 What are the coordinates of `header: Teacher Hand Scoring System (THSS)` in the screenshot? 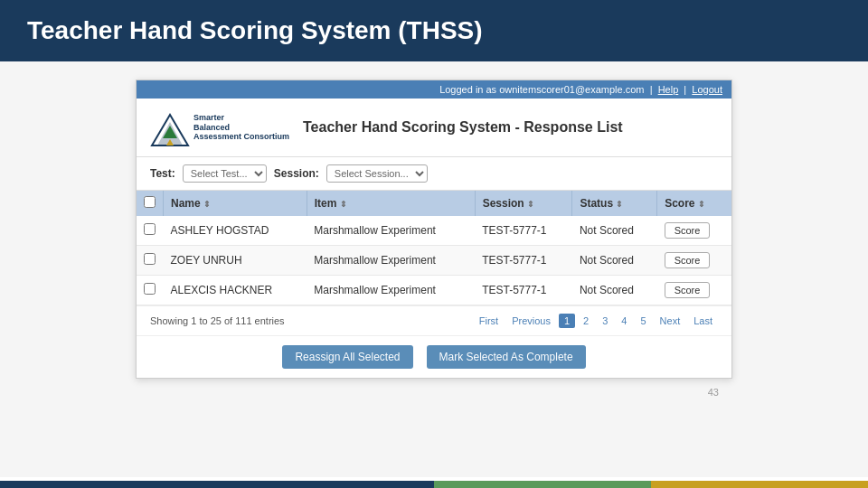 It's located at (434, 31).